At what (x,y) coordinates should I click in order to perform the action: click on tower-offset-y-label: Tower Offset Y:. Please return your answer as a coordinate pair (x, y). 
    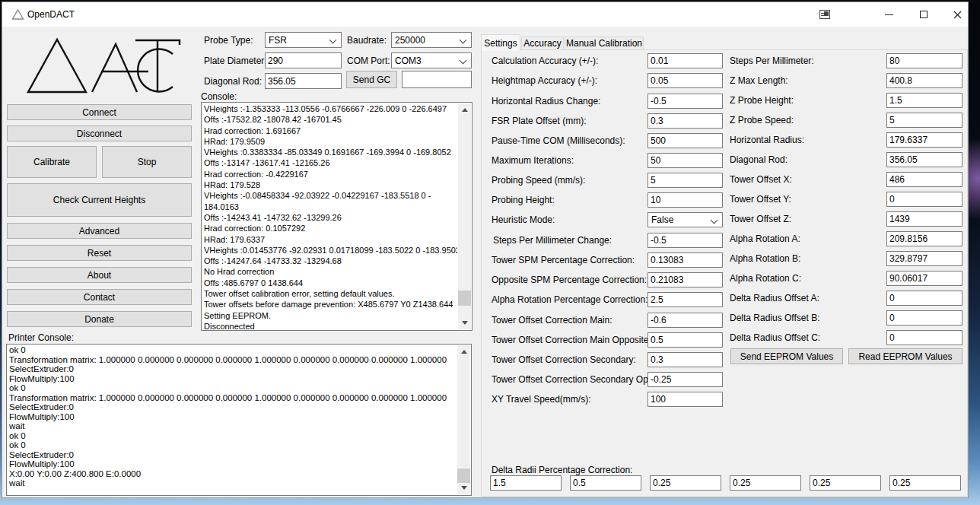
    Looking at the image, I should click on (761, 199).